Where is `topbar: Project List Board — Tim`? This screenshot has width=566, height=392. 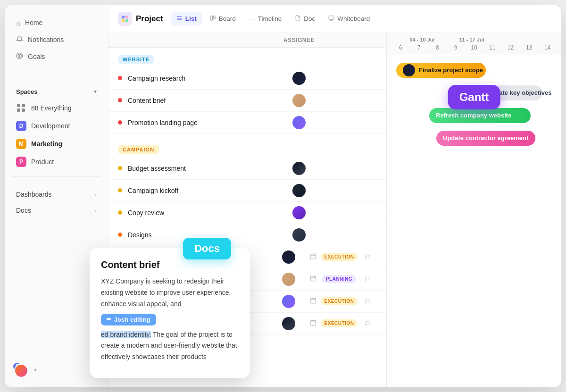
topbar: Project List Board — Tim is located at coordinates (335, 19).